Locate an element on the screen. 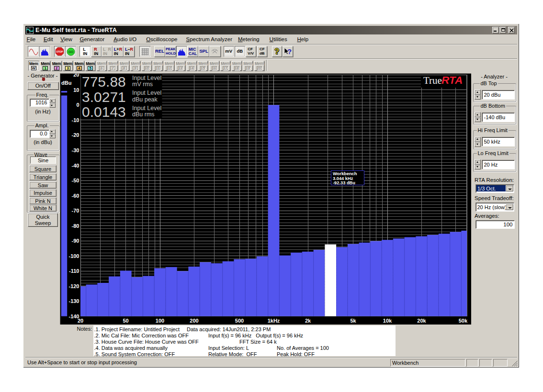  svg-text: mV rms is located at coordinates (143, 84).